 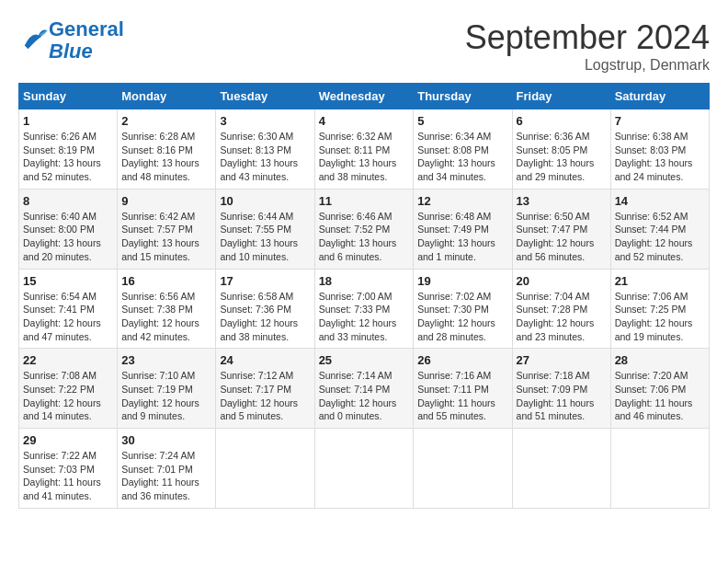 What do you see at coordinates (166, 121) in the screenshot?
I see `day-number: 2` at bounding box center [166, 121].